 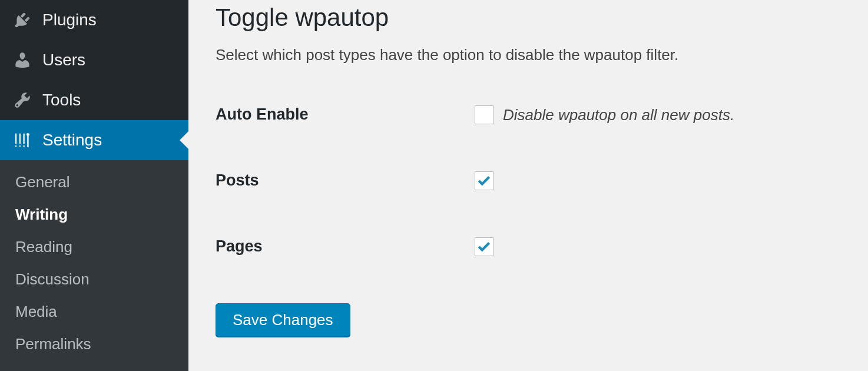 What do you see at coordinates (94, 60) in the screenshot?
I see `sidebar-item-users: Users` at bounding box center [94, 60].